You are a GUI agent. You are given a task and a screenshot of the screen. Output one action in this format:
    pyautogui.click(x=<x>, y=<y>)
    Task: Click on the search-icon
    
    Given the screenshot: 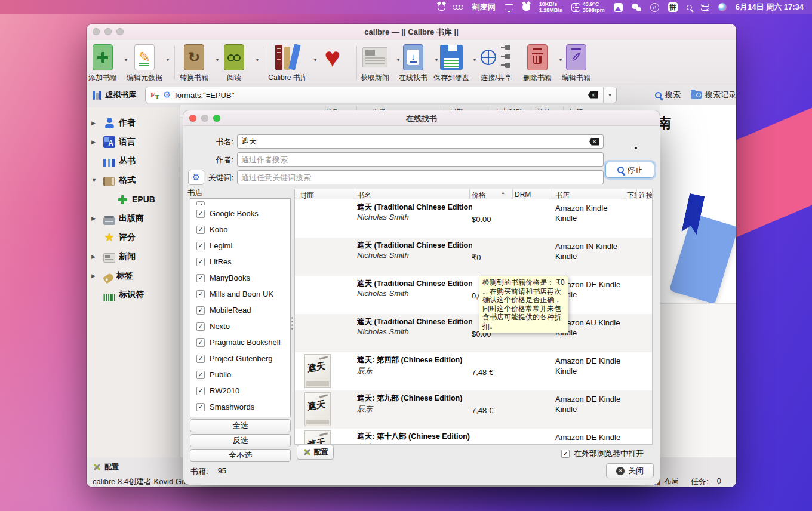 What is the action you would take?
    pyautogui.click(x=689, y=7)
    